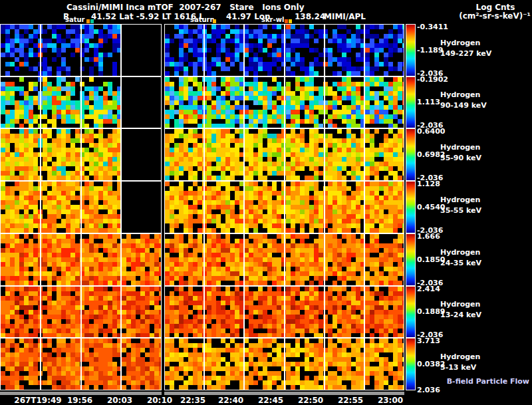  I want to click on energy-band-label: 5-13 keV, so click(458, 367).